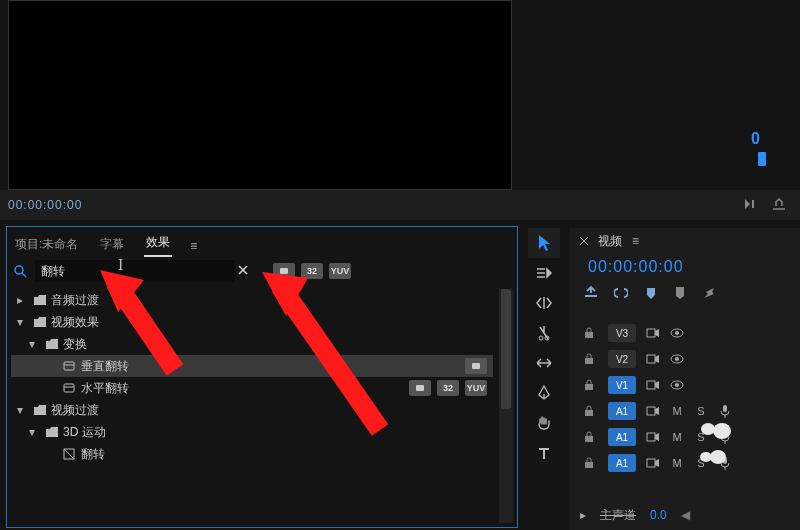  What do you see at coordinates (621, 293) in the screenshot?
I see `linked-selection-icon` at bounding box center [621, 293].